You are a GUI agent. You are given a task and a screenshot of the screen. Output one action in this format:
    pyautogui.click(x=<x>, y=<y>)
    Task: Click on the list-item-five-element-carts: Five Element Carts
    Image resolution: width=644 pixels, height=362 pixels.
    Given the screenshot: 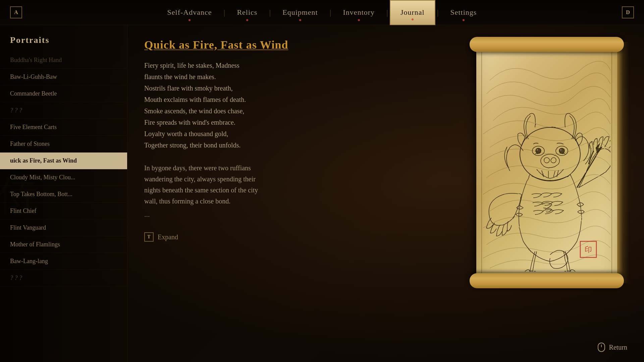 What is the action you would take?
    pyautogui.click(x=64, y=127)
    